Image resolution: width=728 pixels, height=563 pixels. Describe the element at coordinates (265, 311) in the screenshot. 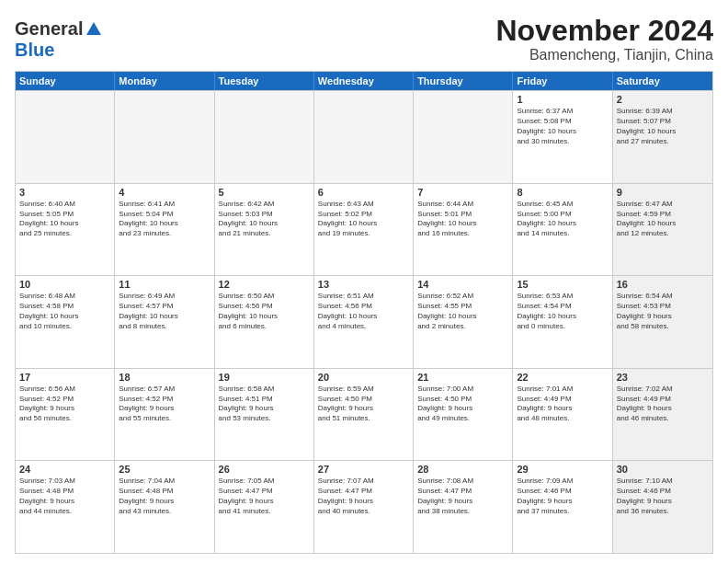

I see `day-info: Sunrise: 6:50 AMSunset: 4:56 PMDaylight:…` at that location.